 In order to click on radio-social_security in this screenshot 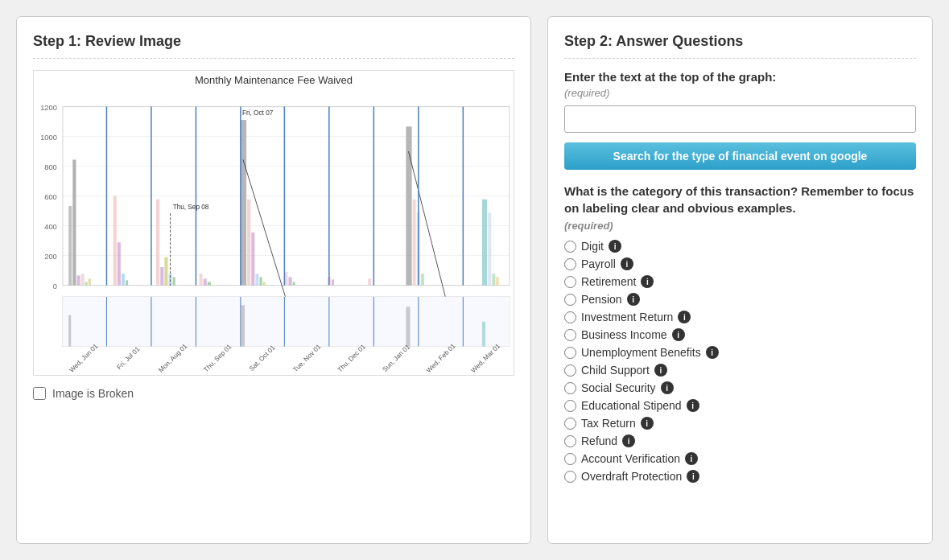, I will do `click(570, 388)`.